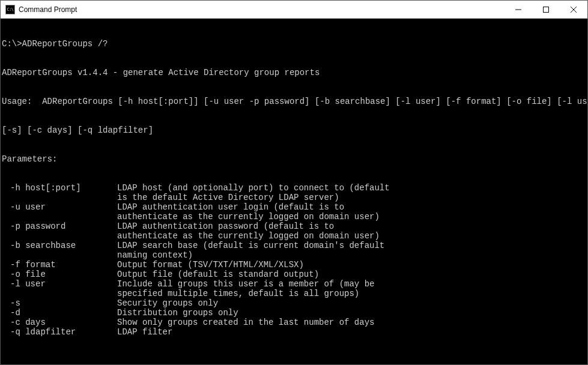 The height and width of the screenshot is (365, 588). What do you see at coordinates (294, 101) in the screenshot?
I see `usage-line: Usage: ADReportGroups [-h host[:port]] […` at bounding box center [294, 101].